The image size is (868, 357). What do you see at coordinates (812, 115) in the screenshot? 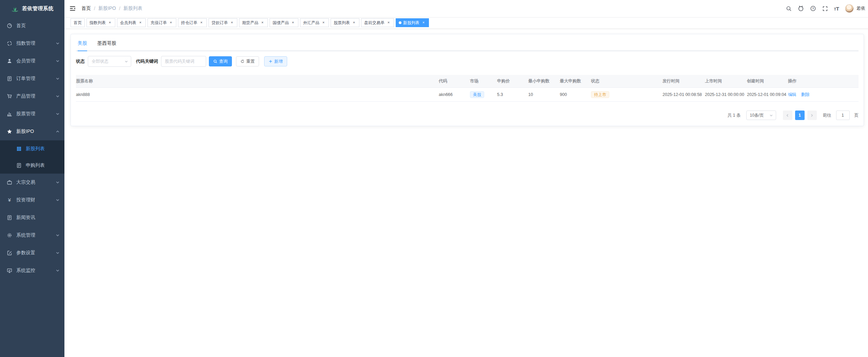
I see `next-page-button` at bounding box center [812, 115].